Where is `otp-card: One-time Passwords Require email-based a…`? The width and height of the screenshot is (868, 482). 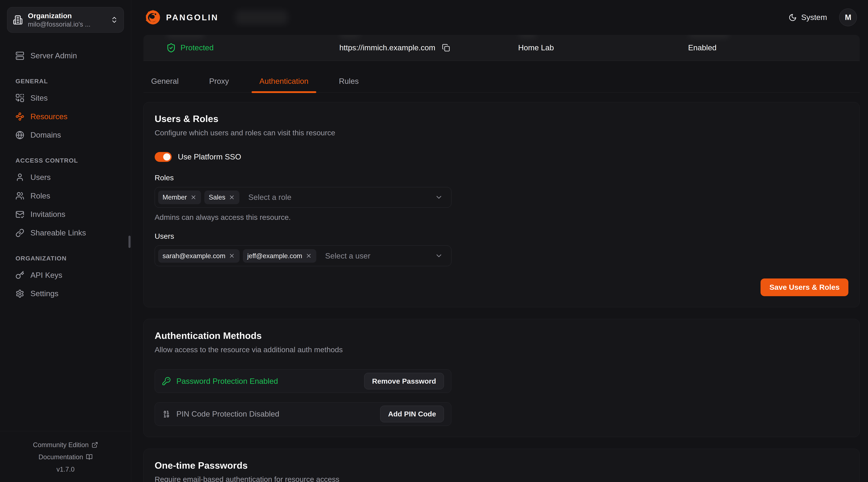
otp-card: One-time Passwords Require email-based a… is located at coordinates (501, 465).